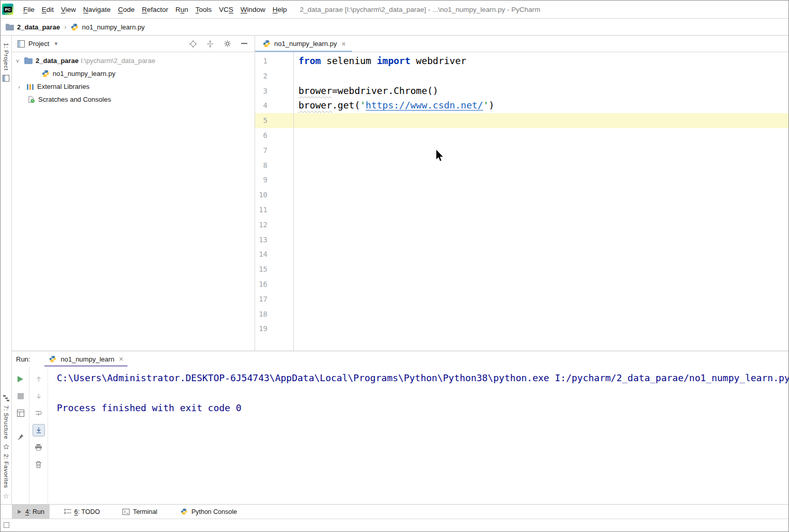  What do you see at coordinates (39, 464) in the screenshot?
I see `clear-console-button` at bounding box center [39, 464].